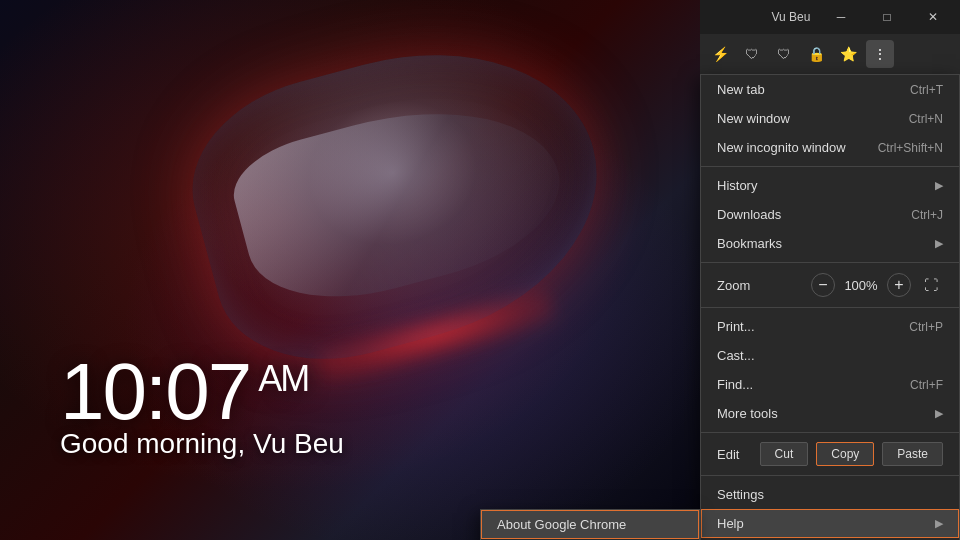  What do you see at coordinates (830, 244) in the screenshot?
I see `menu-bookmarks: Bookmarks ▶` at bounding box center [830, 244].